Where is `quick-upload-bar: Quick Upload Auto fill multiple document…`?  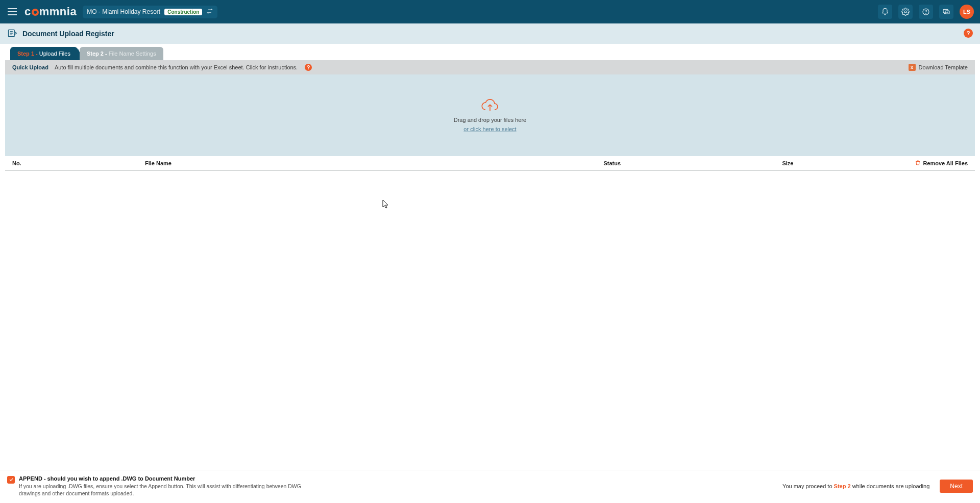
quick-upload-bar: Quick Upload Auto fill multiple document… is located at coordinates (490, 67).